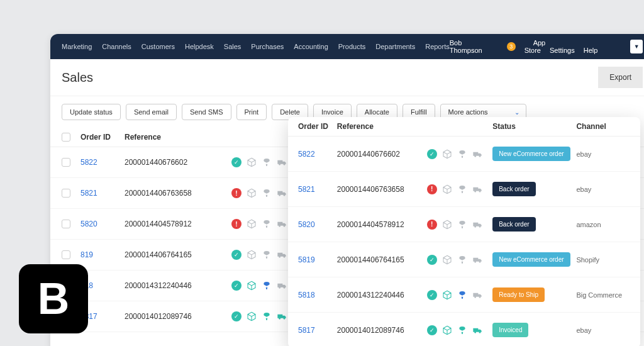 This screenshot has width=644, height=346. Describe the element at coordinates (311, 47) in the screenshot. I see `nav-accounting: Accounting` at that location.